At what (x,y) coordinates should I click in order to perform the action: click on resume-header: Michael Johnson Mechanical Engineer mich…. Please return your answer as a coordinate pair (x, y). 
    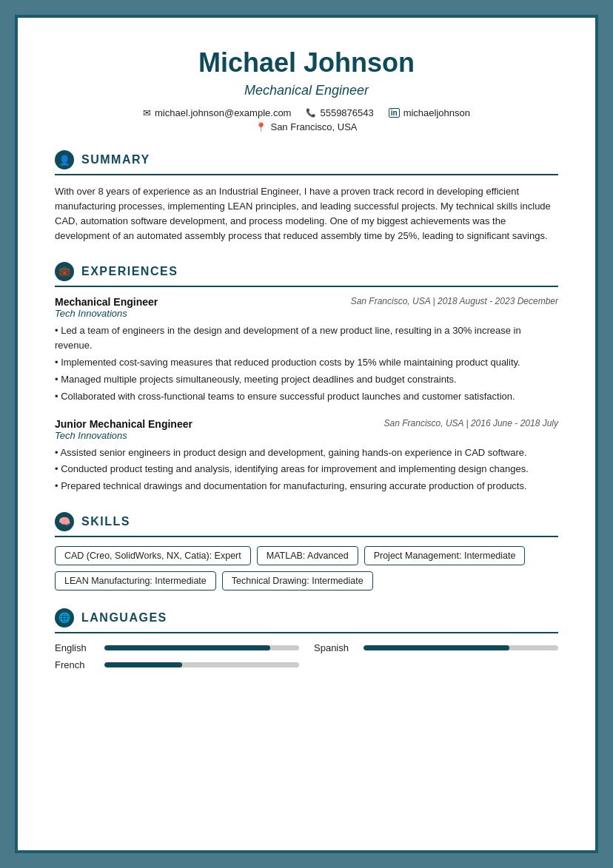
    Looking at the image, I should click on (306, 90).